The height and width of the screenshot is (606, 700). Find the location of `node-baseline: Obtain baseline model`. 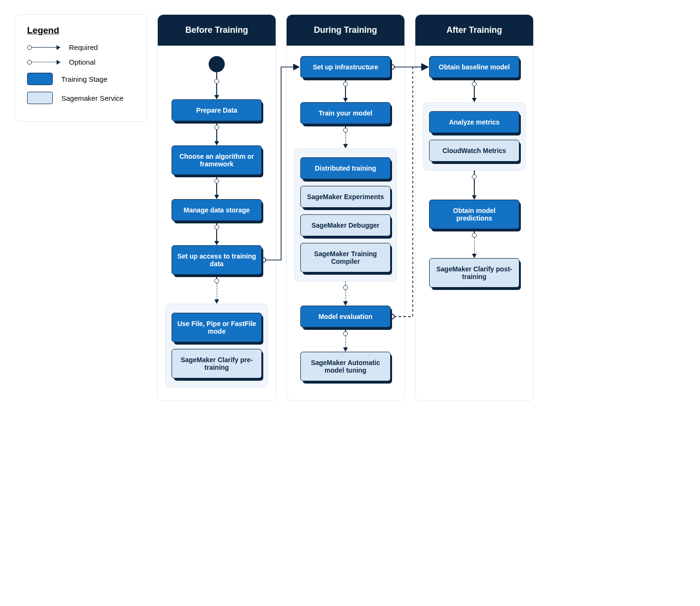

node-baseline: Obtain baseline model is located at coordinates (474, 67).